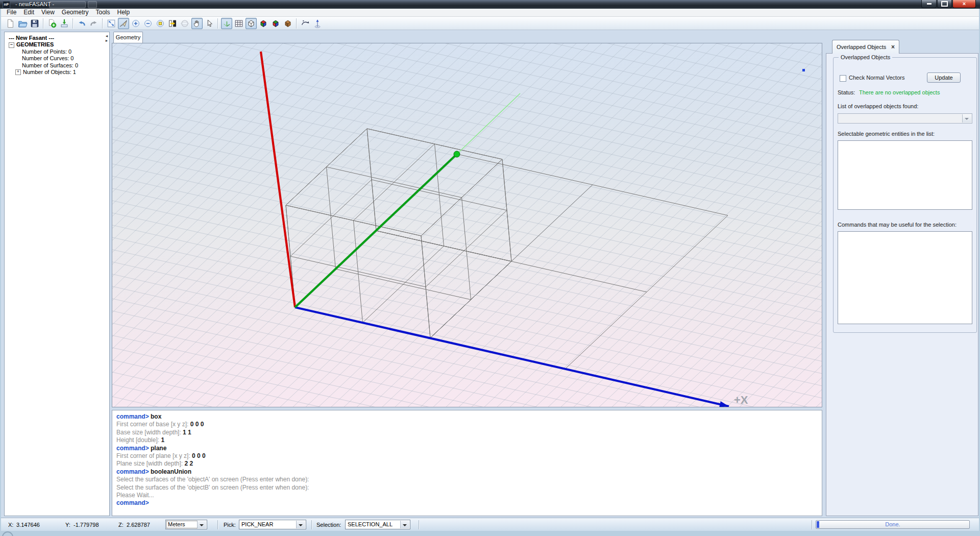 Image resolution: width=980 pixels, height=536 pixels. I want to click on pick-label: Pick:, so click(230, 525).